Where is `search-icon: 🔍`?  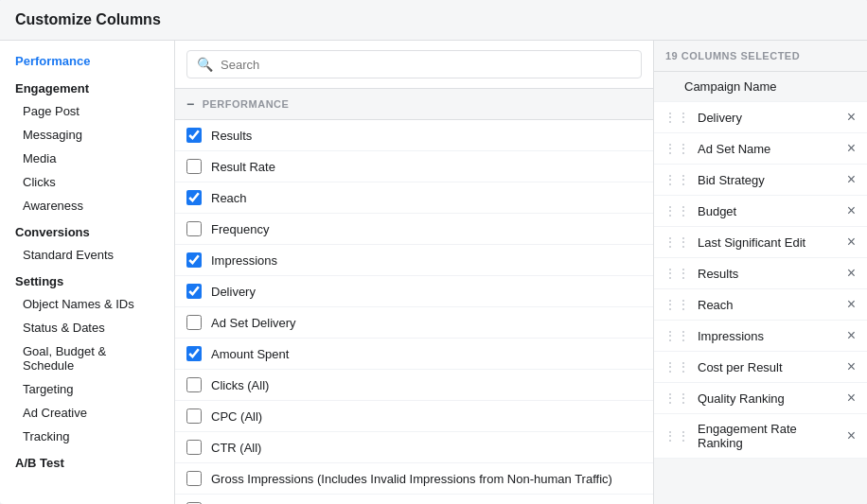
search-icon: 🔍 is located at coordinates (204, 64).